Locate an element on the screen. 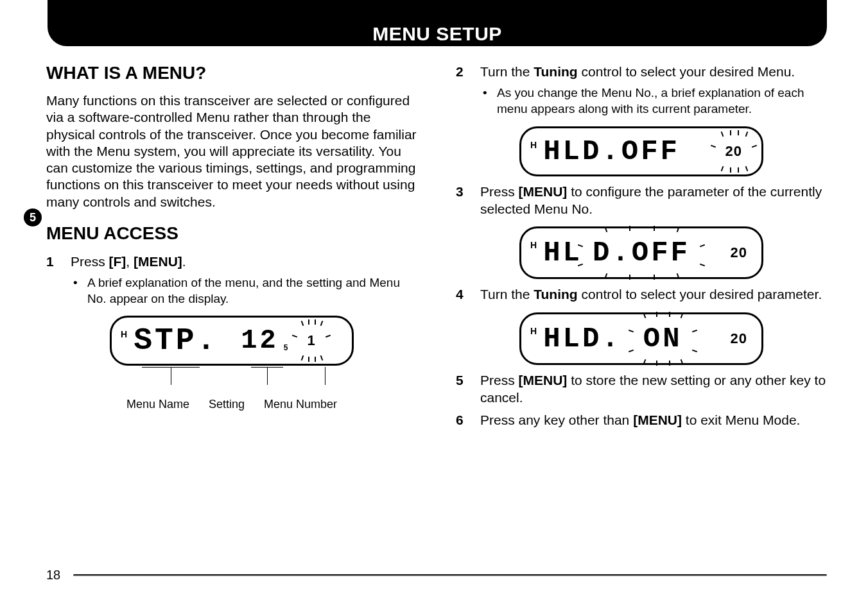 This screenshot has width=868, height=612. bullet-2: • As you change the Menu No., a brief ex… is located at coordinates (655, 101).